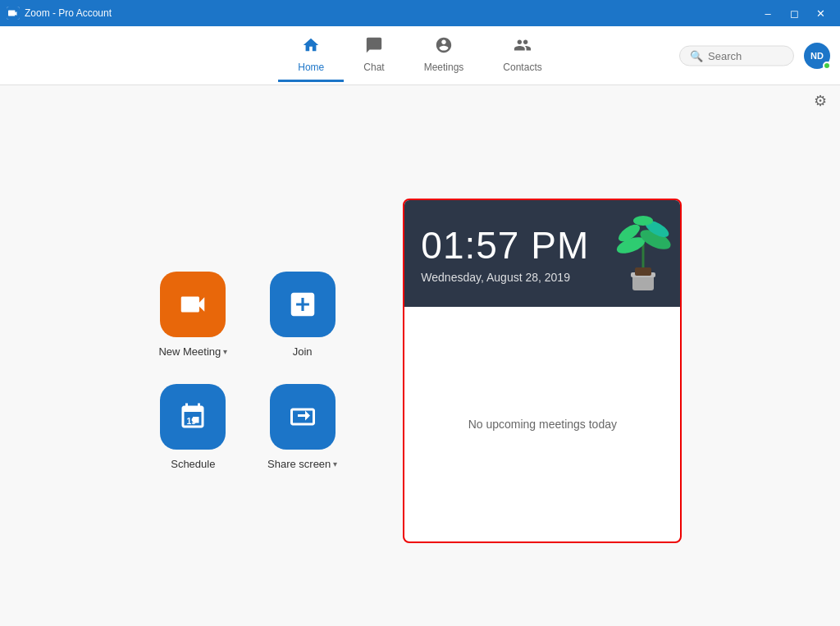 This screenshot has height=626, width=840. I want to click on clock-header: 01:57 PM Wednesday, August 28, 2019, so click(542, 254).